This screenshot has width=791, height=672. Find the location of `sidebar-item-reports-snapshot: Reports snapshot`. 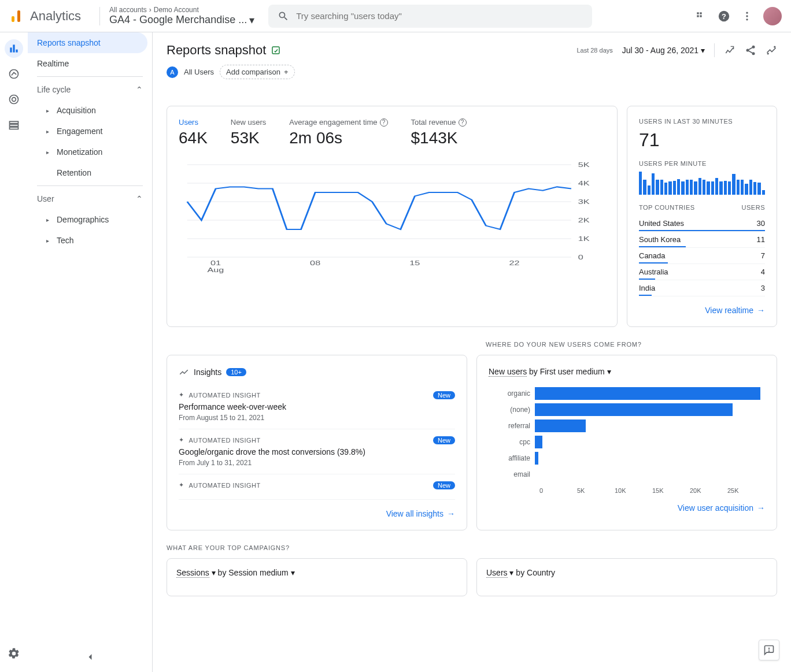

sidebar-item-reports-snapshot: Reports snapshot is located at coordinates (88, 43).